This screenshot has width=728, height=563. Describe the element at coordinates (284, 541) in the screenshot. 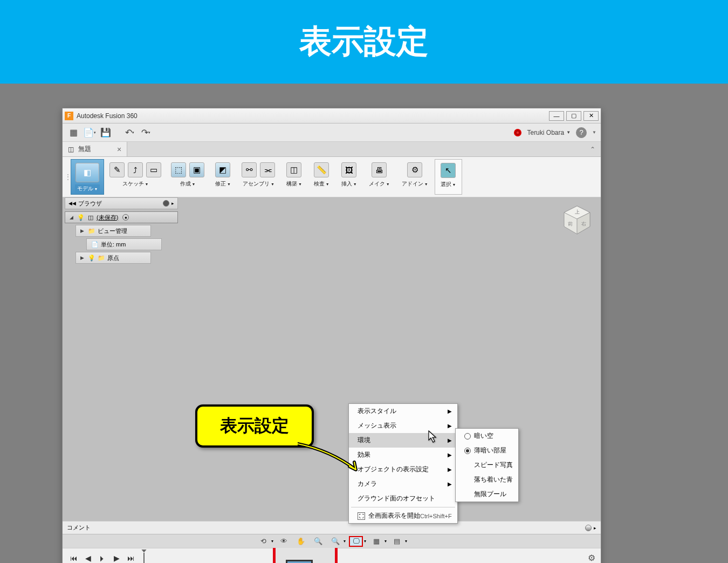

I see `look-icon: 👁` at that location.